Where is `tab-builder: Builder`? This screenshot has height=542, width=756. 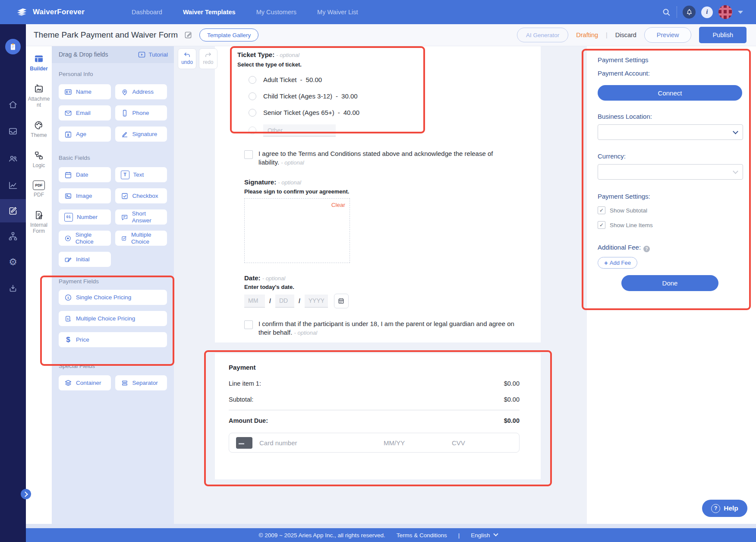
tab-builder: Builder is located at coordinates (39, 63).